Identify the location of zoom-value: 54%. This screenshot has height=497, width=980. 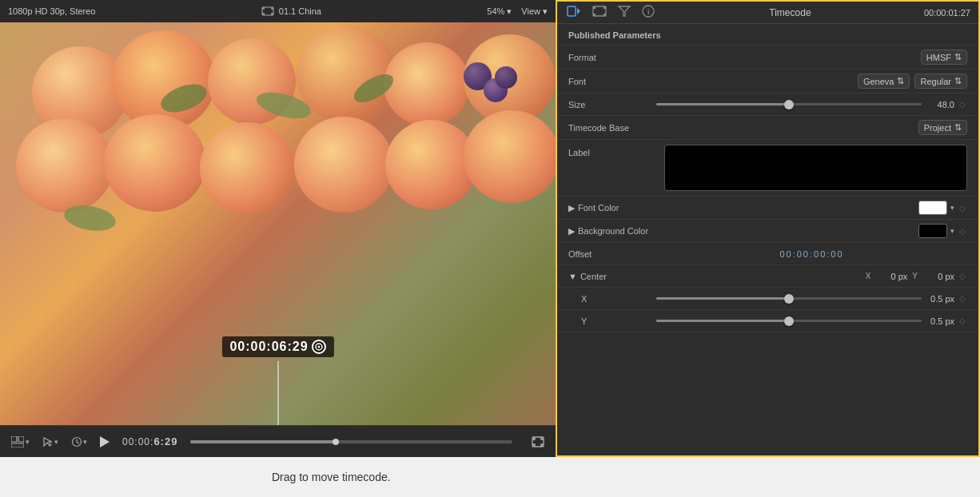
(496, 11).